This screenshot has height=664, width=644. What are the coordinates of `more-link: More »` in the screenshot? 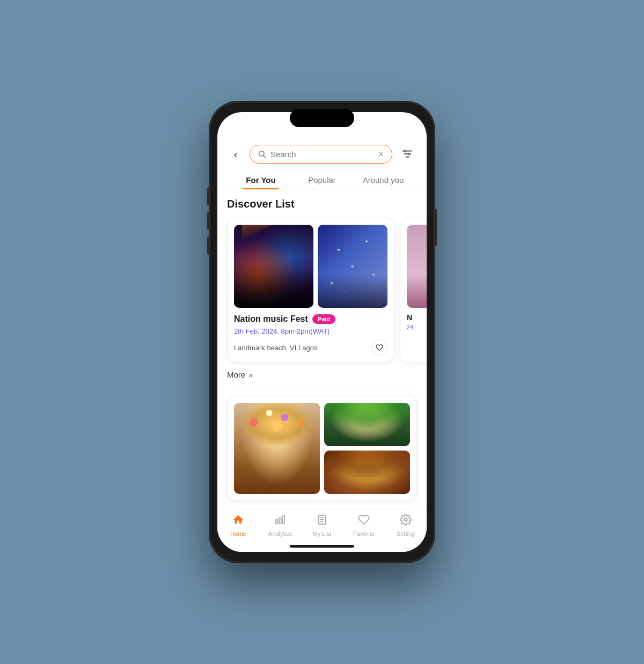 It's located at (322, 374).